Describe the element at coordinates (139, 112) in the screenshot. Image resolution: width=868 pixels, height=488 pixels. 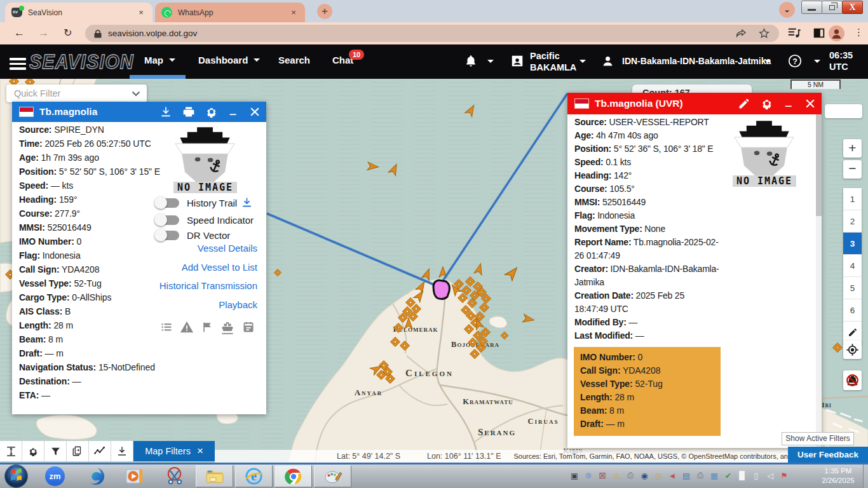
I see `vessel-panel-header: Tb.magnolia` at that location.